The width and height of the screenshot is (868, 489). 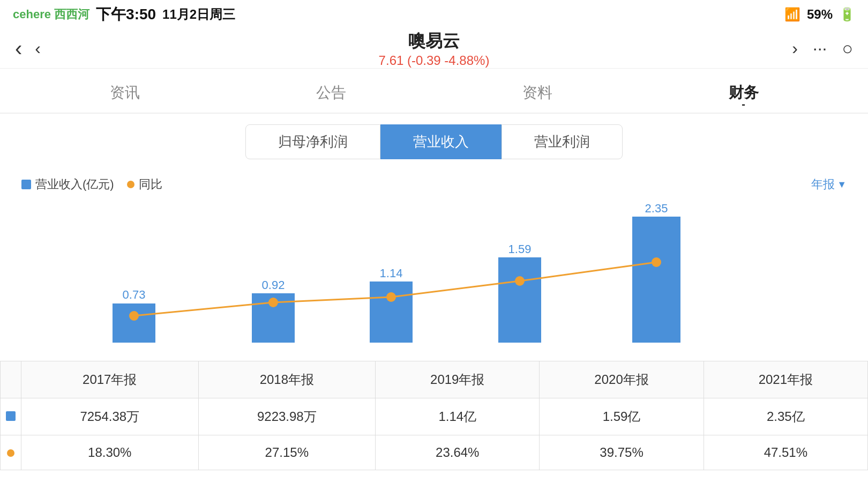 I want to click on year-report-button: 年报 ▼, so click(x=829, y=184).